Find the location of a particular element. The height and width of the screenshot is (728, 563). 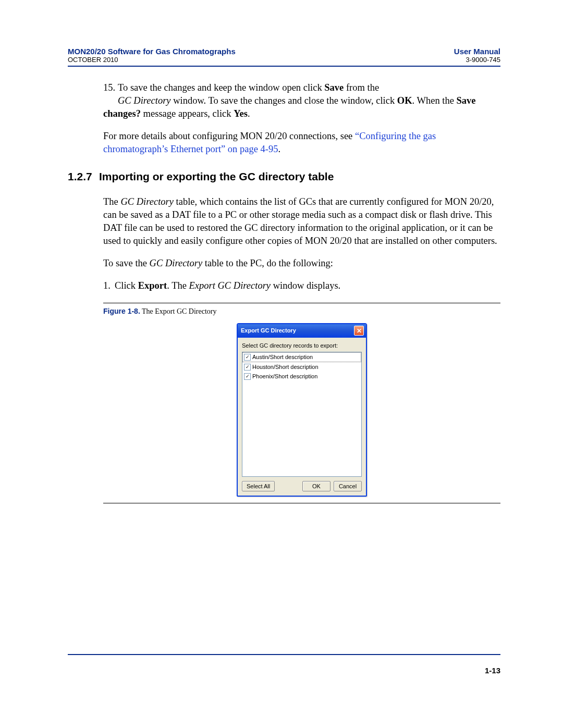

bold: Export is located at coordinates (153, 286).